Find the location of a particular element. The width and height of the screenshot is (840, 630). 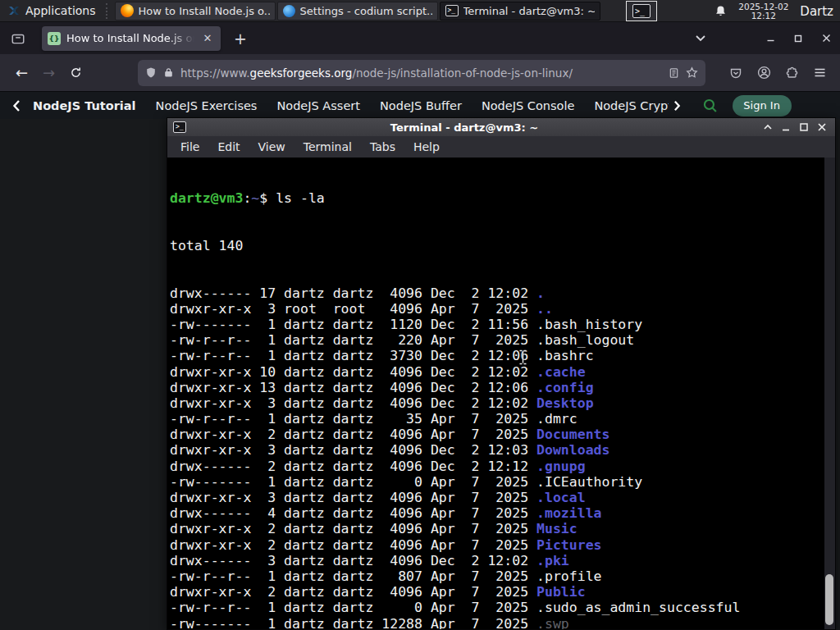

terminal-output-line: -rw-r--r-- 1 dartz dartz 0 Apr 7 2025 .s… is located at coordinates (502, 607).